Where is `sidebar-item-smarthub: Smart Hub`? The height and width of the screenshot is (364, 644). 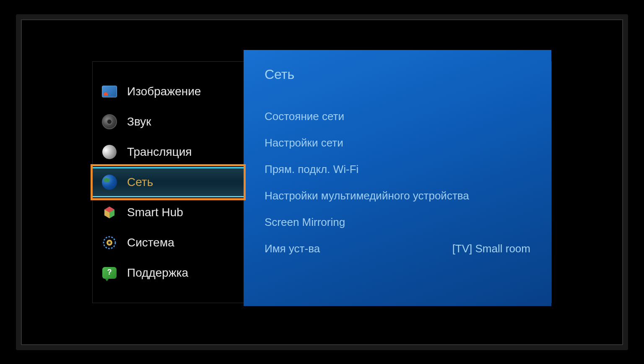 sidebar-item-smarthub: Smart Hub is located at coordinates (168, 212).